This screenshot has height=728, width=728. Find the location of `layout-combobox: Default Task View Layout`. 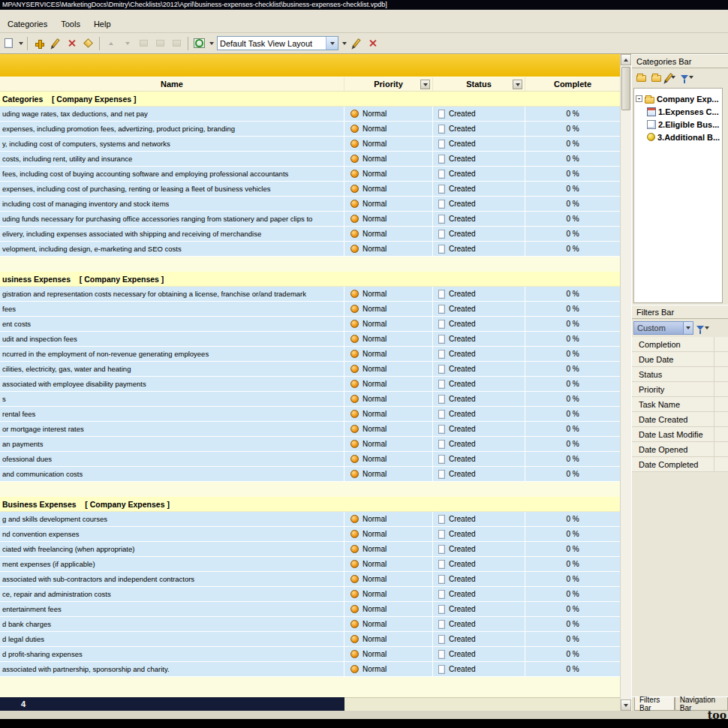

layout-combobox: Default Task View Layout is located at coordinates (278, 44).